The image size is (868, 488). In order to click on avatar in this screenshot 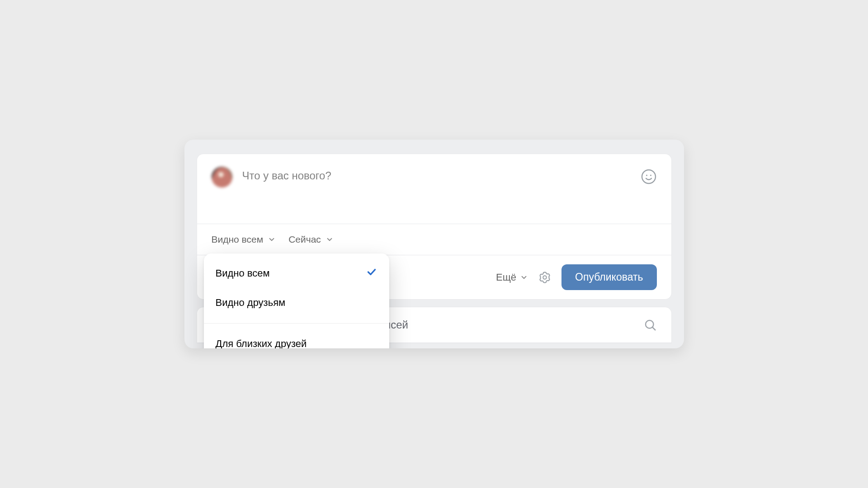, I will do `click(222, 177)`.